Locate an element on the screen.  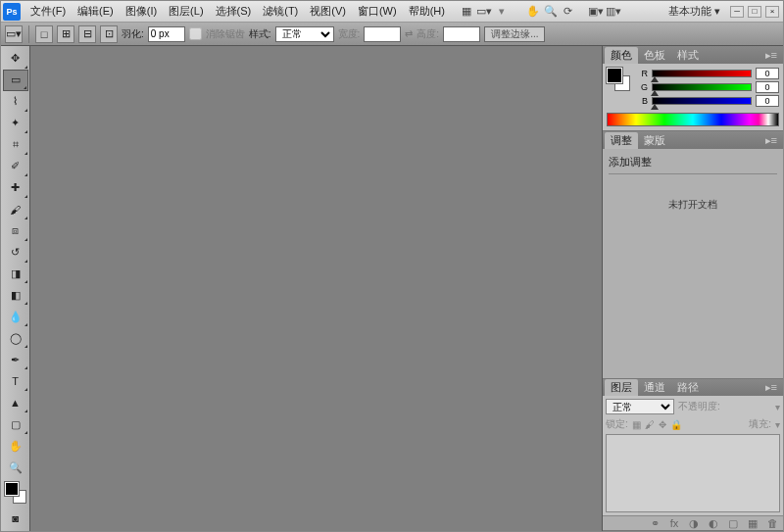
menu-edit: 编辑(E) is located at coordinates (96, 12).